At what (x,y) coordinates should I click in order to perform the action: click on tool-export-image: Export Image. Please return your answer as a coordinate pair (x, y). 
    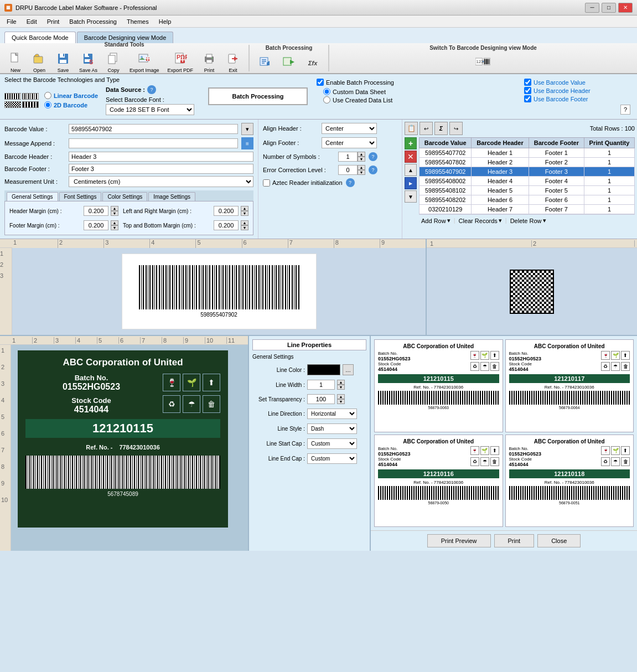
    Looking at the image, I should click on (144, 62).